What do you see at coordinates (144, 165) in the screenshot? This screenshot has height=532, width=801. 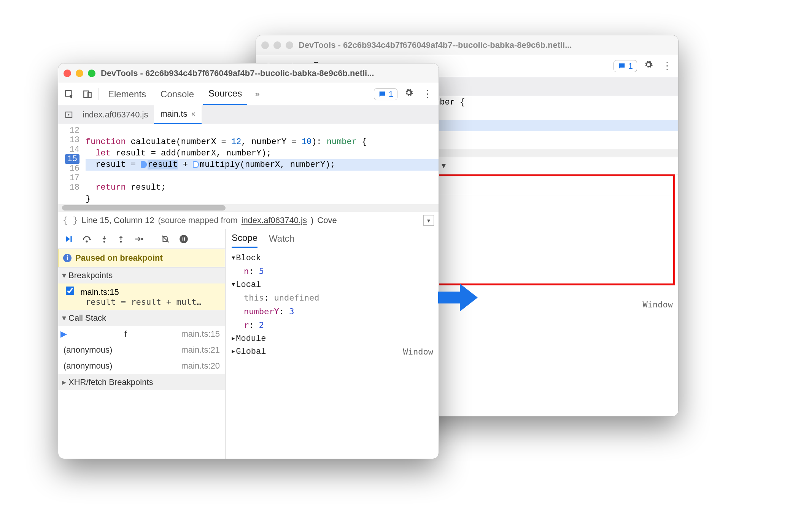 I see `step-marker-icon` at bounding box center [144, 165].